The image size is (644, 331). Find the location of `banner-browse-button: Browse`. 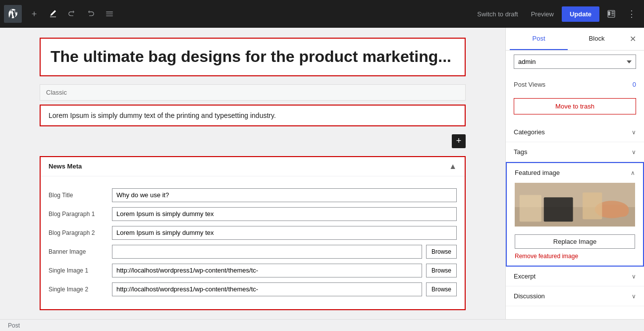

banner-browse-button: Browse is located at coordinates (441, 252).